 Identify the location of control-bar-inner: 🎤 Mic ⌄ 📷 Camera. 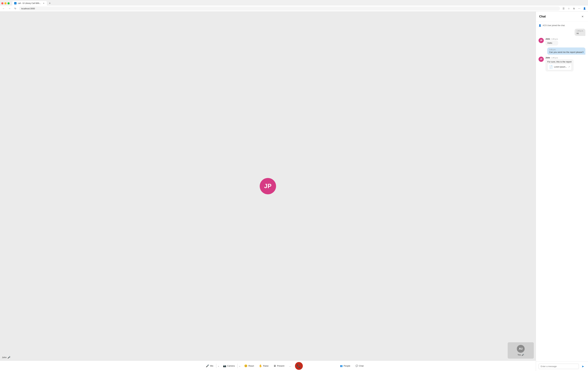
(268, 366).